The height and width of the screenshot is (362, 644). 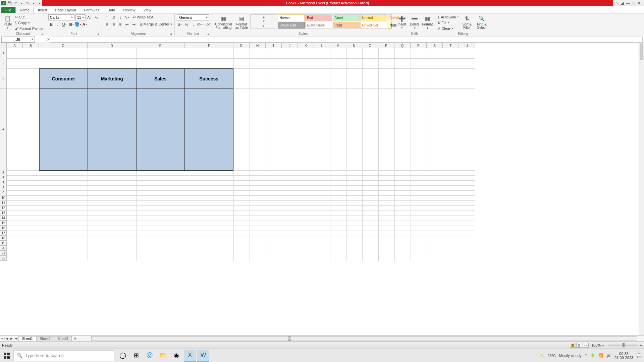 I want to click on table-header-cell: Success, so click(x=209, y=79).